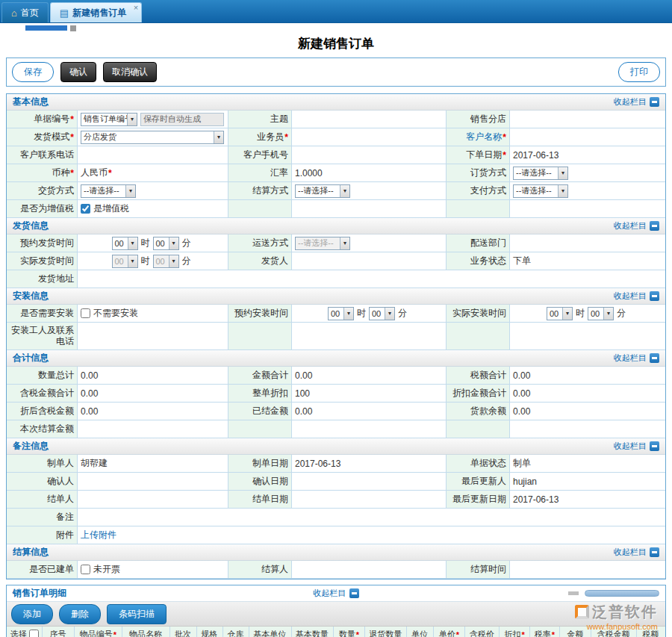 This screenshot has width=672, height=637. What do you see at coordinates (588, 119) in the screenshot?
I see `field-branch` at bounding box center [588, 119].